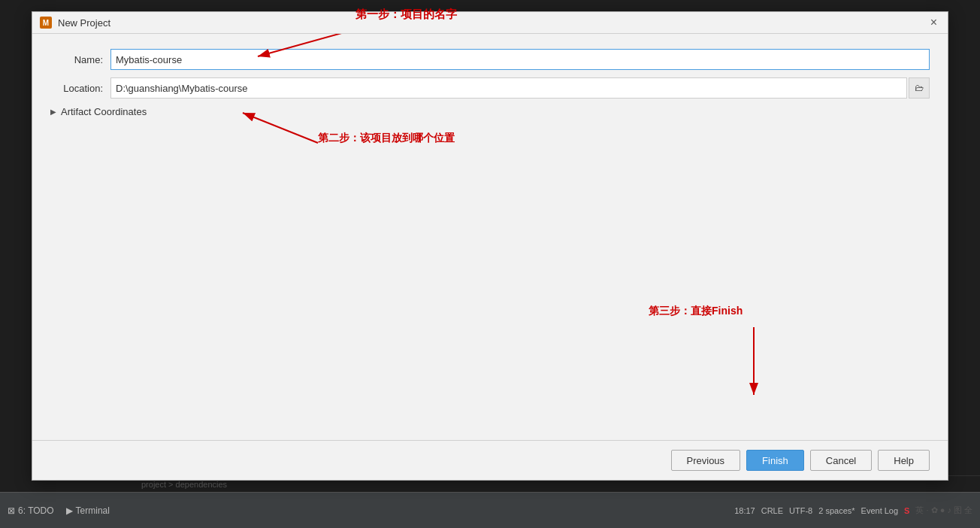 This screenshot has width=980, height=528. What do you see at coordinates (706, 460) in the screenshot?
I see `previous-button: Previous` at bounding box center [706, 460].